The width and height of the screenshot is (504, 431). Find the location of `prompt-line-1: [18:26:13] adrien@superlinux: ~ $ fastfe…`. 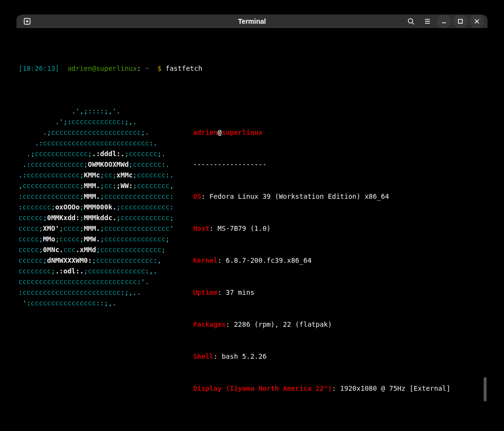

prompt-line-1: [18:26:13] adrien@superlinux: ~ $ fastfe… is located at coordinates (252, 68).